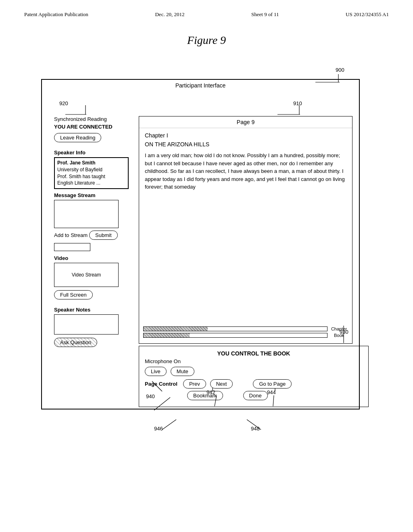  I want to click on header-left: Patent Application Publication, so click(56, 15).